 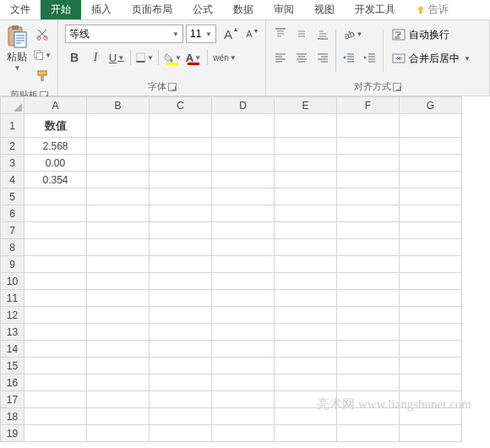 I want to click on font-size-select: 11▼, so click(x=201, y=34).